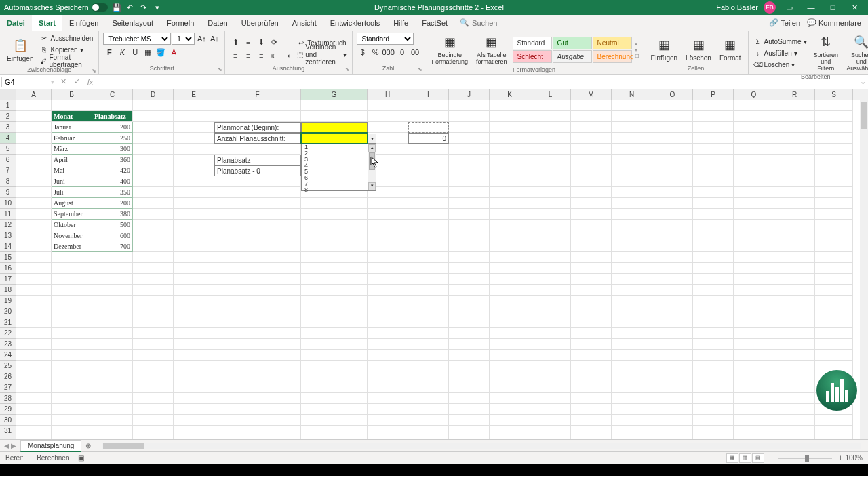 The image size is (868, 488). I want to click on cell-H24, so click(388, 355).